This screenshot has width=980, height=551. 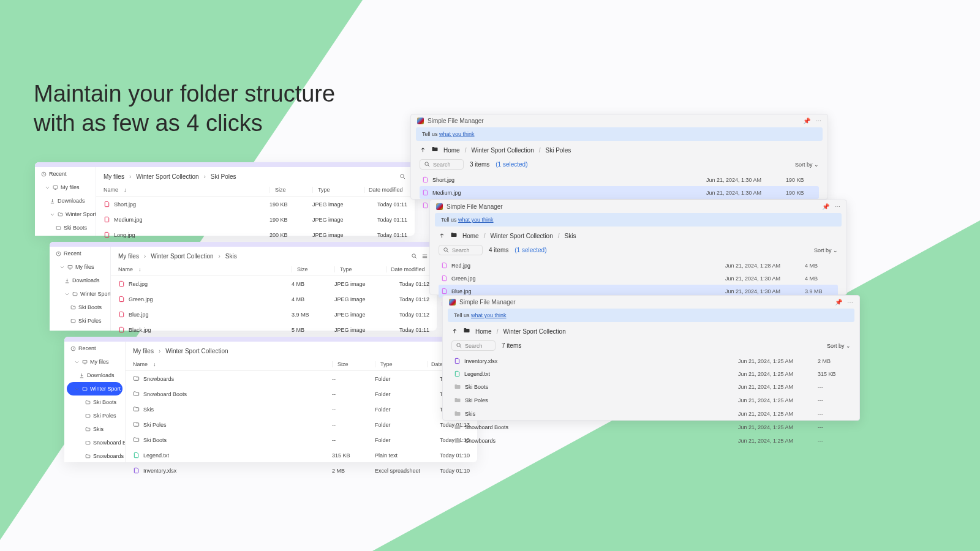 What do you see at coordinates (274, 284) in the screenshot?
I see `file-row: Red.jpg 4 MBJPEG imageToday 01:12` at bounding box center [274, 284].